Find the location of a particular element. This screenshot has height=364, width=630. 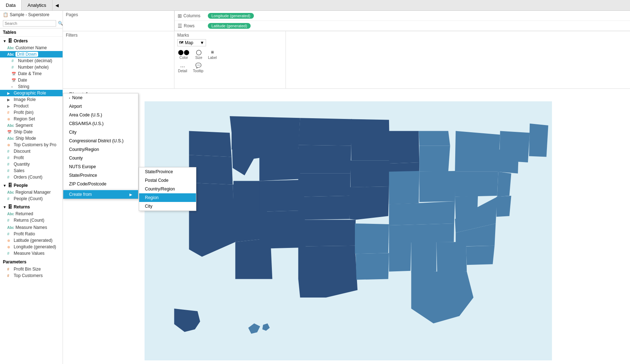

create-country-region: Country/Region is located at coordinates (168, 189).